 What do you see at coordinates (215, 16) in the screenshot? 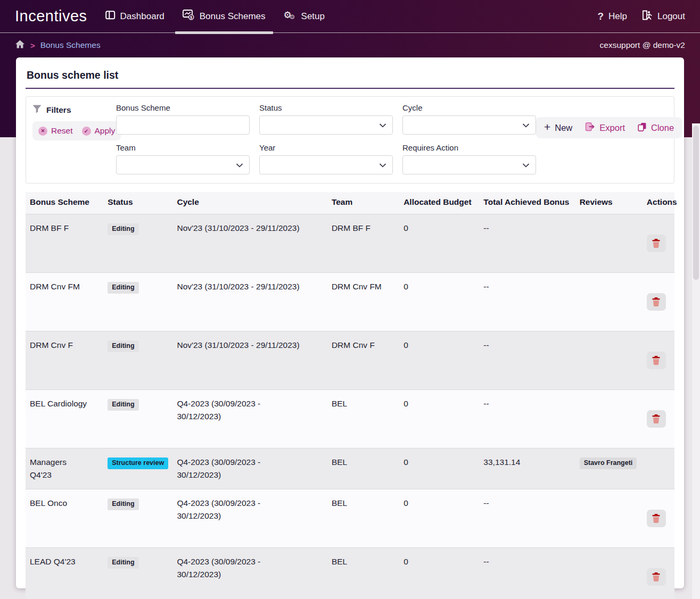
I see `main-nav: Dashboard $ Bonus Schemes ⚙⚙ Setup` at bounding box center [215, 16].